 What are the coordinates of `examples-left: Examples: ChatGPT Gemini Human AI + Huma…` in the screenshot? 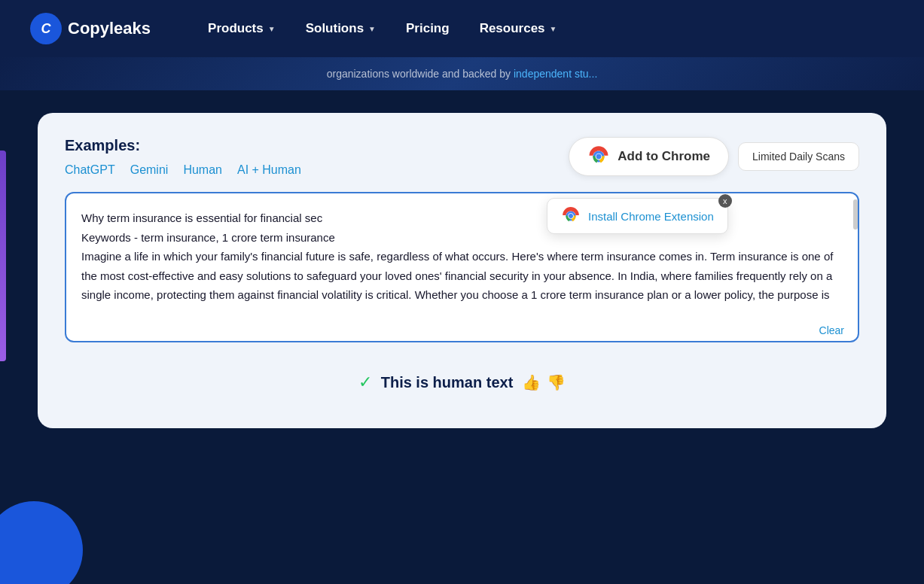 It's located at (183, 157).